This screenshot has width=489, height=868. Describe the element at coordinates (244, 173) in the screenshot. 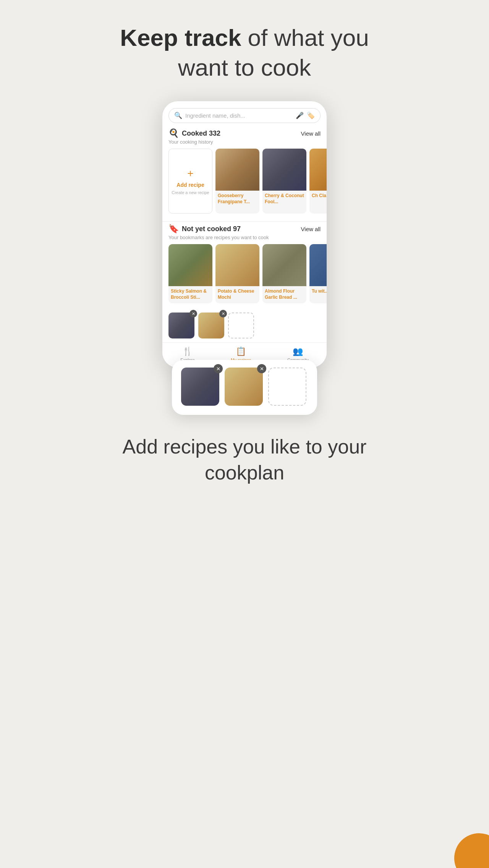

I see `cooked-section: 🍳 Cooked 332 View all Your cooking histo…` at that location.